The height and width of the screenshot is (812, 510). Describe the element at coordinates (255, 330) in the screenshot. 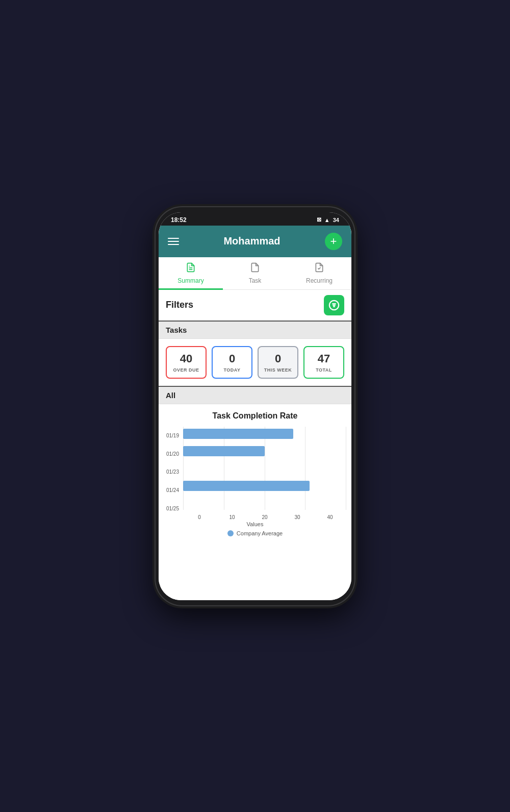

I see `tasks-section-header: Tasks` at that location.